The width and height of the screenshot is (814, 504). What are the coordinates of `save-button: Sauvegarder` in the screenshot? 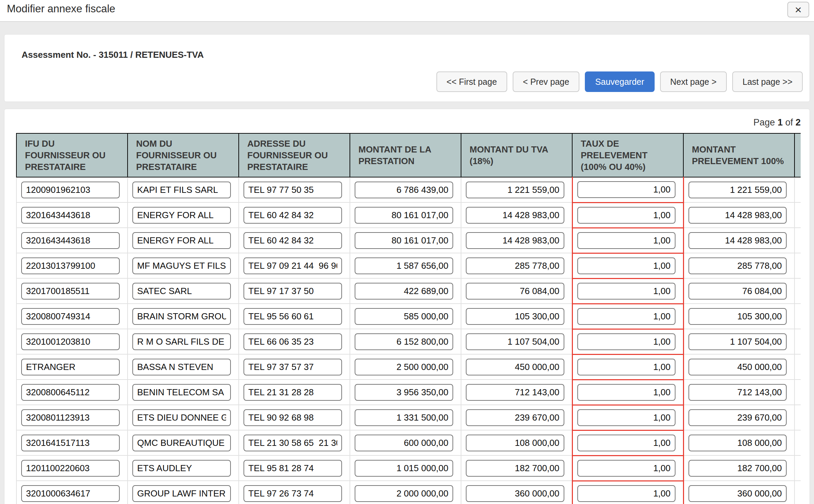 It's located at (620, 82).